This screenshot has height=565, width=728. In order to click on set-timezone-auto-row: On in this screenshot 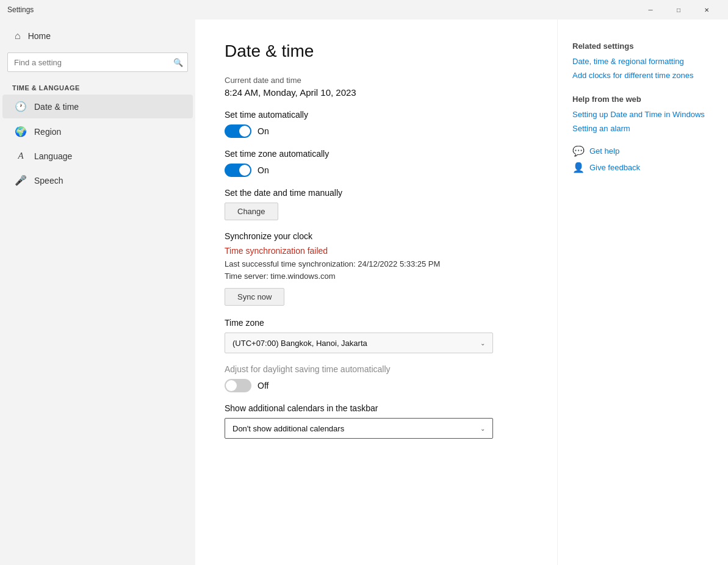, I will do `click(376, 170)`.